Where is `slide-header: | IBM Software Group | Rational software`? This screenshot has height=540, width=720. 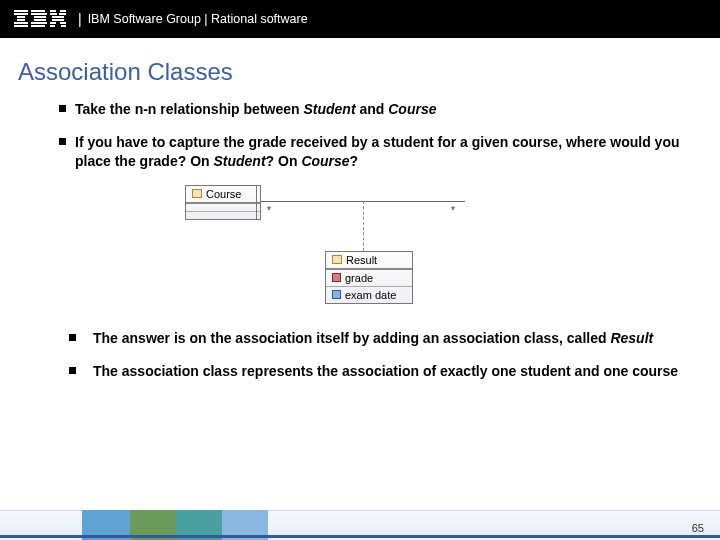
slide-header: | IBM Software Group | Rational software is located at coordinates (360, 19).